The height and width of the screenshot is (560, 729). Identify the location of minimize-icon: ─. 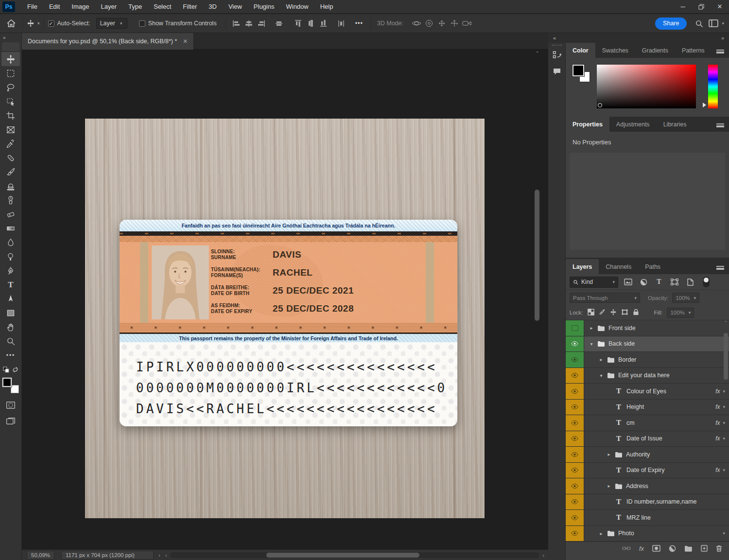
(683, 7).